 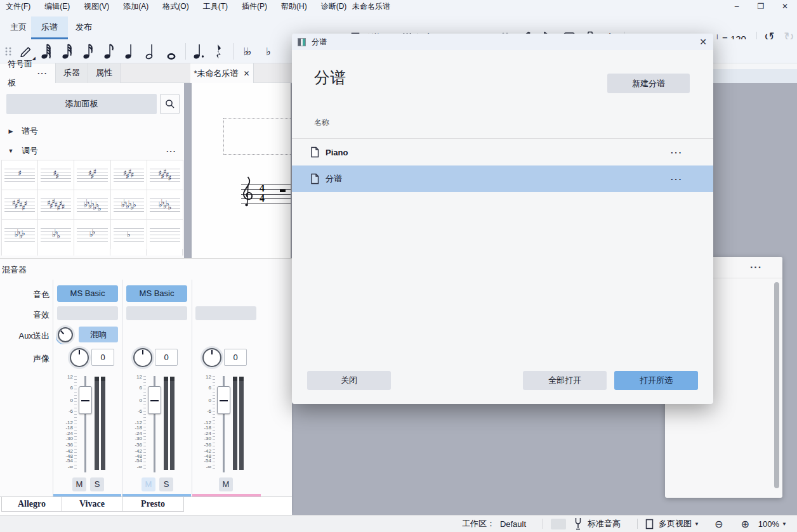 What do you see at coordinates (157, 294) in the screenshot?
I see `channel2-sound-button: MS Basic` at bounding box center [157, 294].